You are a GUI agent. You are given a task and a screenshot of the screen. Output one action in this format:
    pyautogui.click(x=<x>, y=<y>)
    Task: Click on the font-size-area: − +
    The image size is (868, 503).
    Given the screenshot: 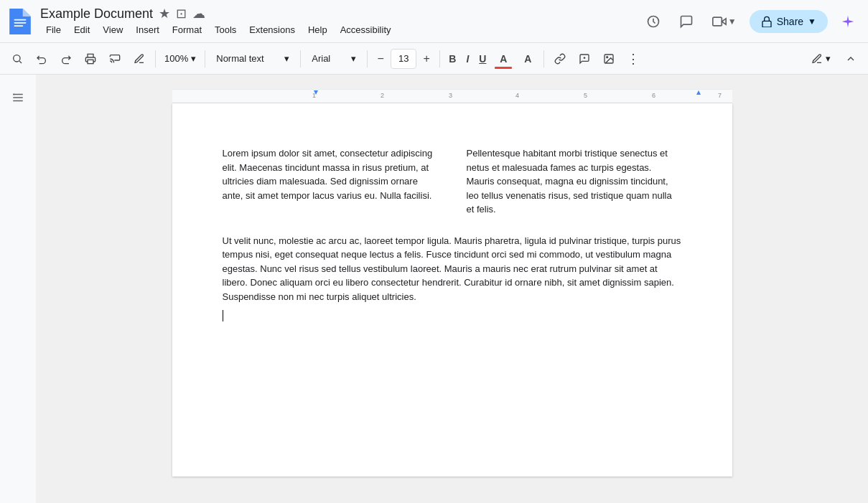 What is the action you would take?
    pyautogui.click(x=403, y=59)
    